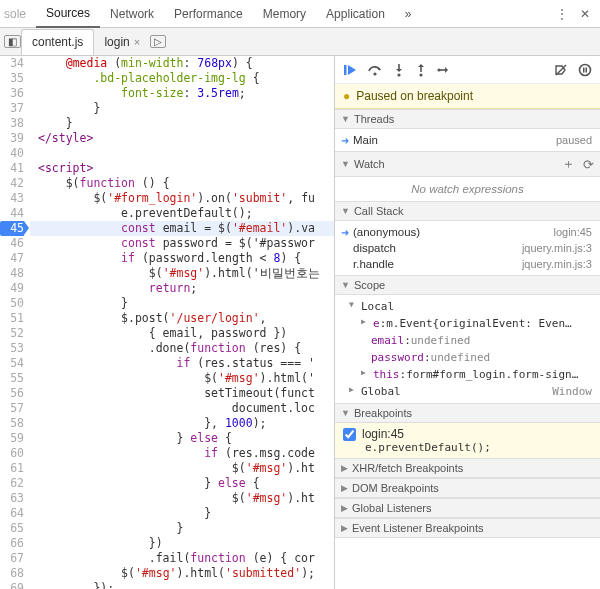 This screenshot has width=600, height=589. I want to click on add-watch-icon: ＋, so click(568, 164).